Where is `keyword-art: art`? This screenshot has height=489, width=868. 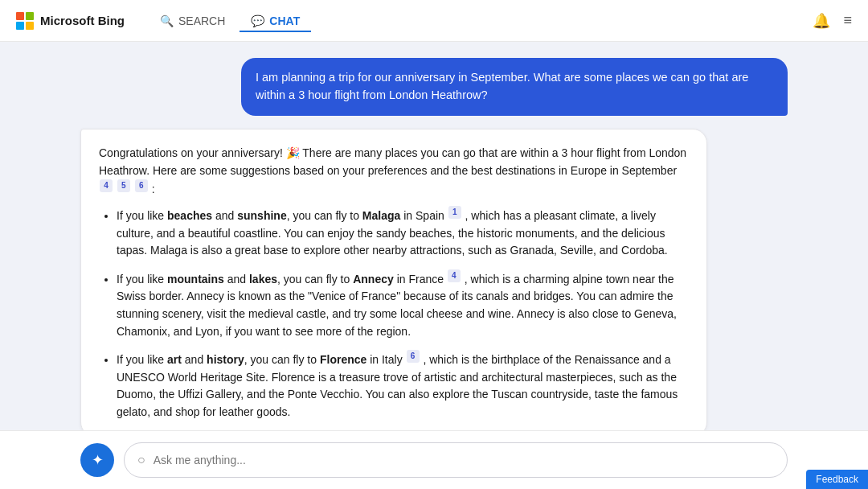
keyword-art: art is located at coordinates (174, 360).